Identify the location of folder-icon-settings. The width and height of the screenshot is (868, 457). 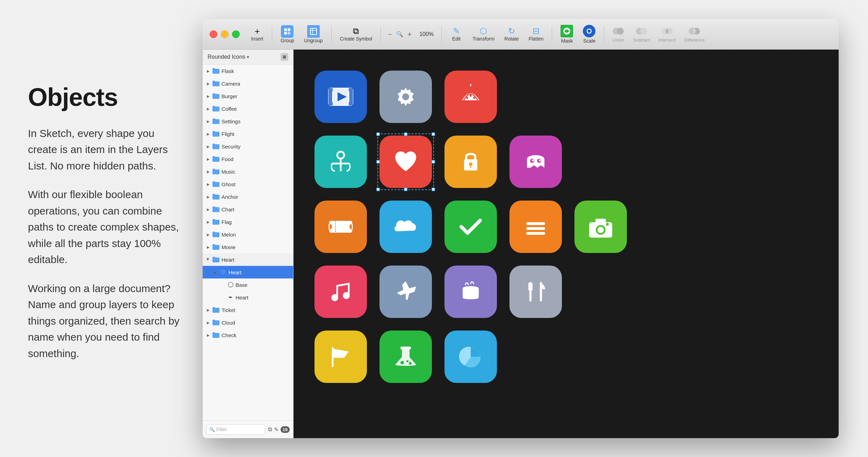
(216, 121).